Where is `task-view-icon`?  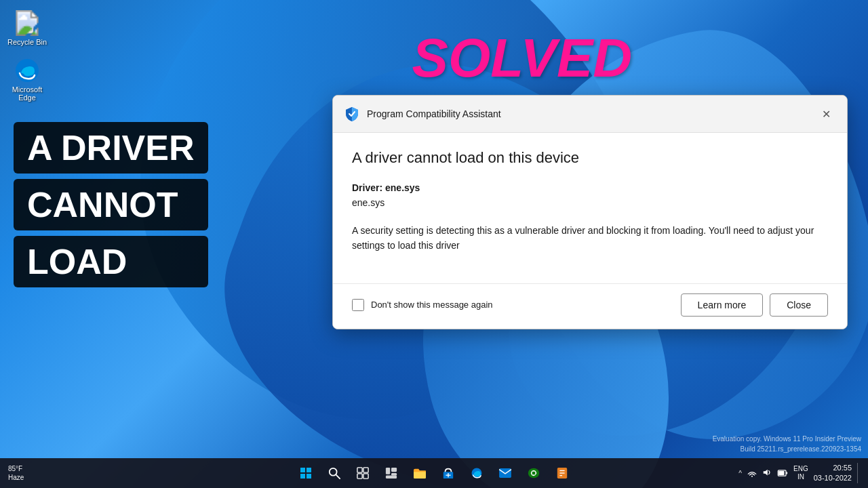
task-view-icon is located at coordinates (363, 473).